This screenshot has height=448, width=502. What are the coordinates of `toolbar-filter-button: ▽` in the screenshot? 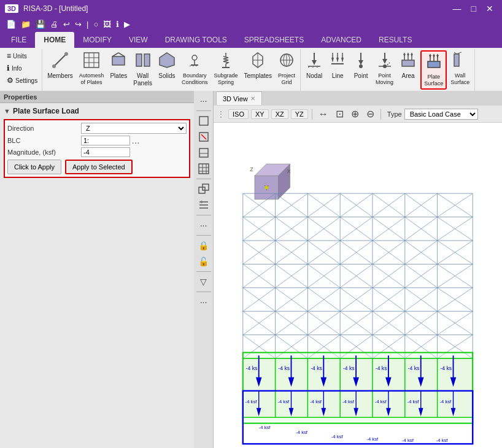 It's located at (204, 282).